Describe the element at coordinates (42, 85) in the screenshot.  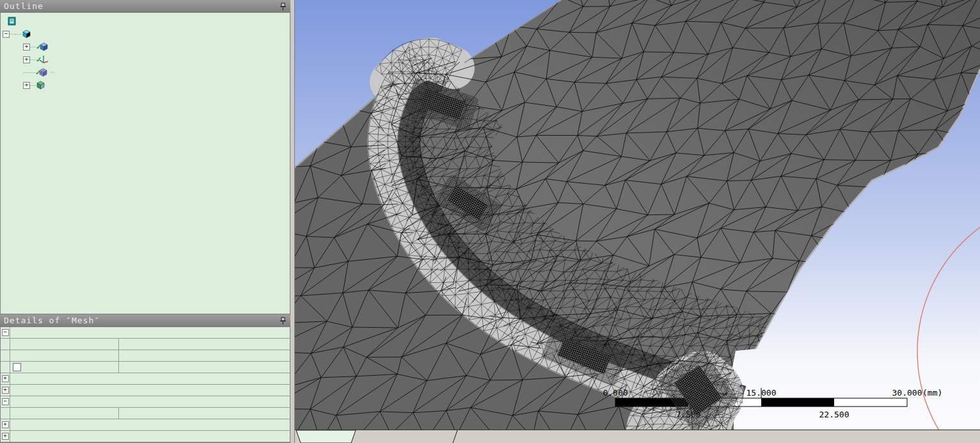
I see `named-selections-icon` at that location.